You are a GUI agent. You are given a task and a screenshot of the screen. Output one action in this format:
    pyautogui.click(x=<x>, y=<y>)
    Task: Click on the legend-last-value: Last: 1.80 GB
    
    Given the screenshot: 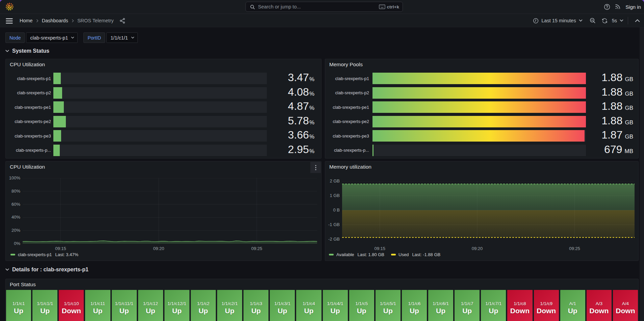 What is the action you would take?
    pyautogui.click(x=371, y=255)
    